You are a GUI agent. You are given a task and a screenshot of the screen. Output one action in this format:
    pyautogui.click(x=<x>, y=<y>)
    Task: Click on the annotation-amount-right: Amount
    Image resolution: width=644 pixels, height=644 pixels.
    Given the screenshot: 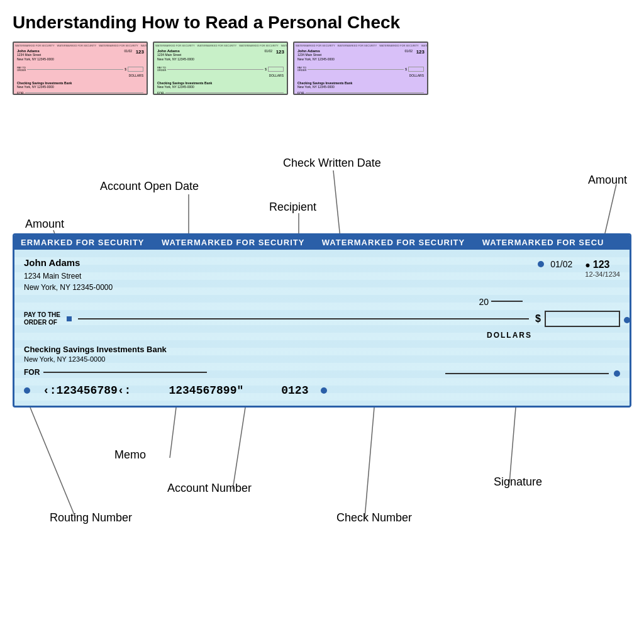 What is the action you would take?
    pyautogui.click(x=608, y=180)
    